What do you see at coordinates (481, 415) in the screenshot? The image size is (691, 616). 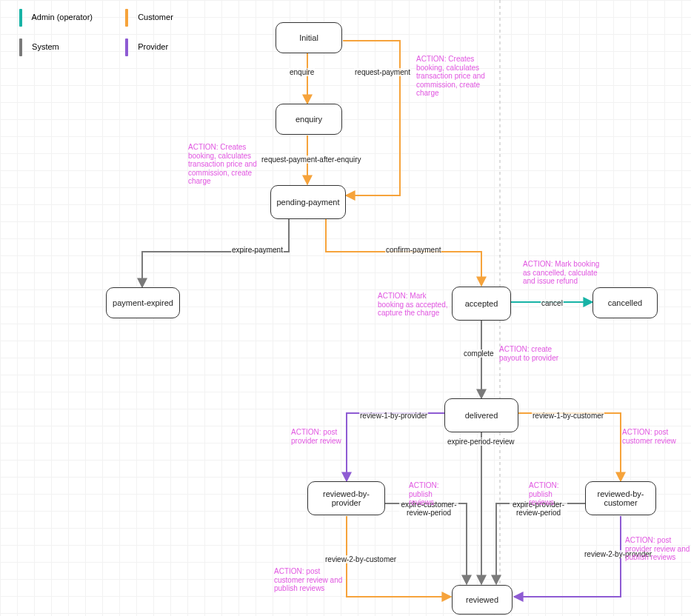 I see `state-delivered: delivered` at bounding box center [481, 415].